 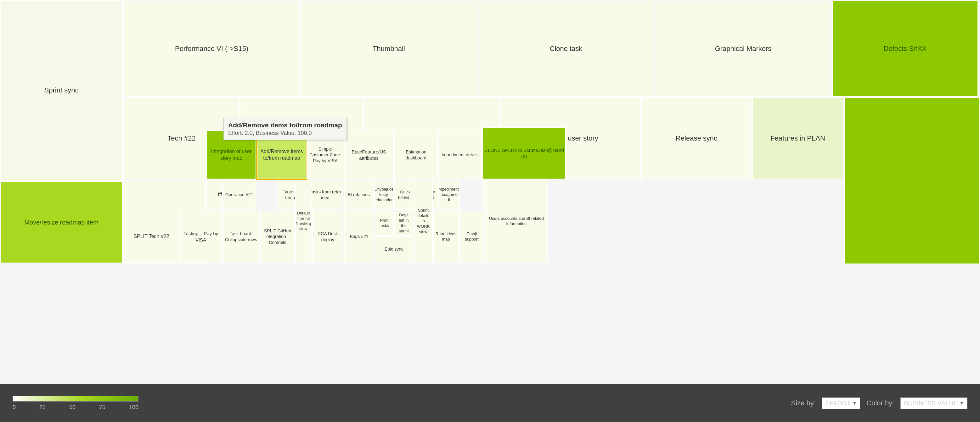 I want to click on size-by-select: EFFORT ▼, so click(x=842, y=403).